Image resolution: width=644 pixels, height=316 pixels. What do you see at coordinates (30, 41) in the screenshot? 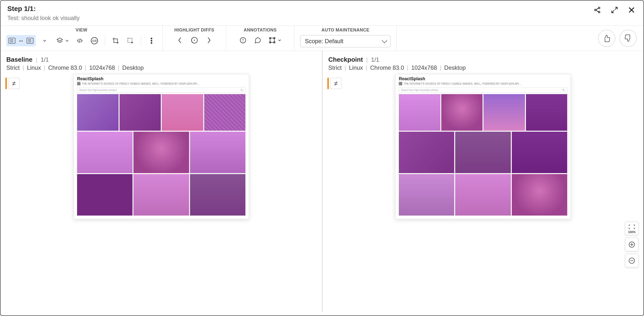
I see `panel-right-icon` at bounding box center [30, 41].